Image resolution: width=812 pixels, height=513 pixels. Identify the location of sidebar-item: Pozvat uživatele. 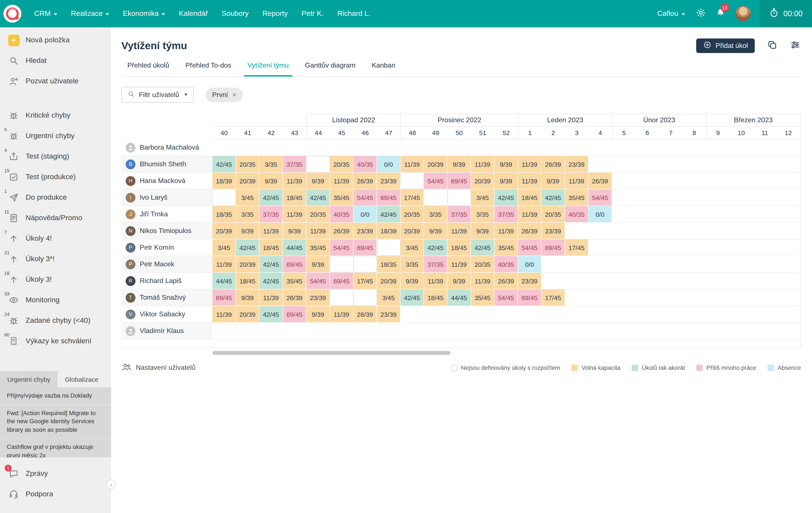
(56, 81).